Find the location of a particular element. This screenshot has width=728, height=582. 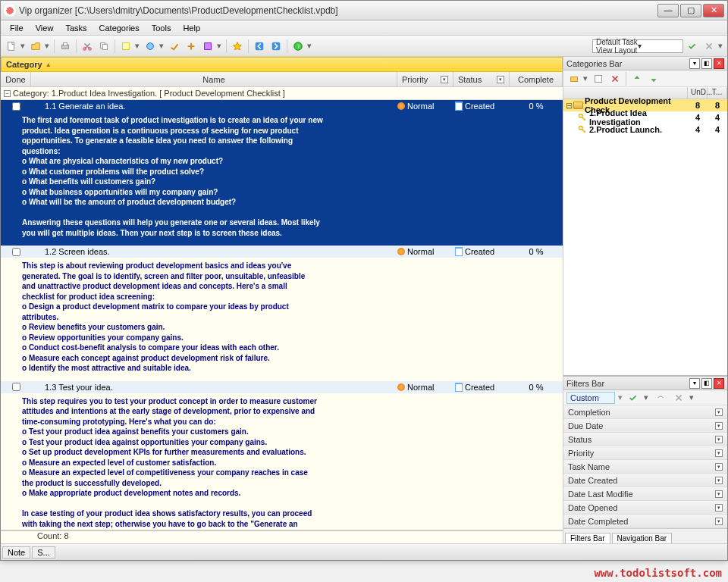

chevron-down-icon: ▾ is located at coordinates (620, 397).